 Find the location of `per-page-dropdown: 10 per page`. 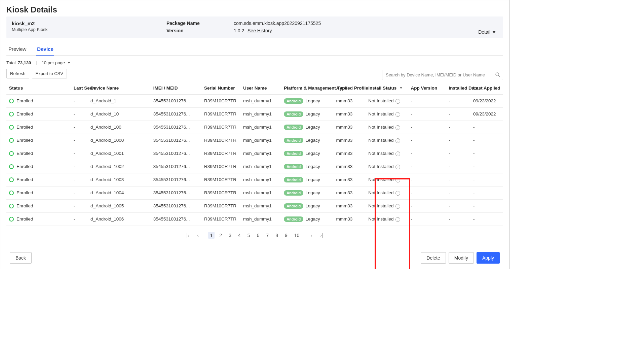

per-page-dropdown: 10 per page is located at coordinates (56, 63).